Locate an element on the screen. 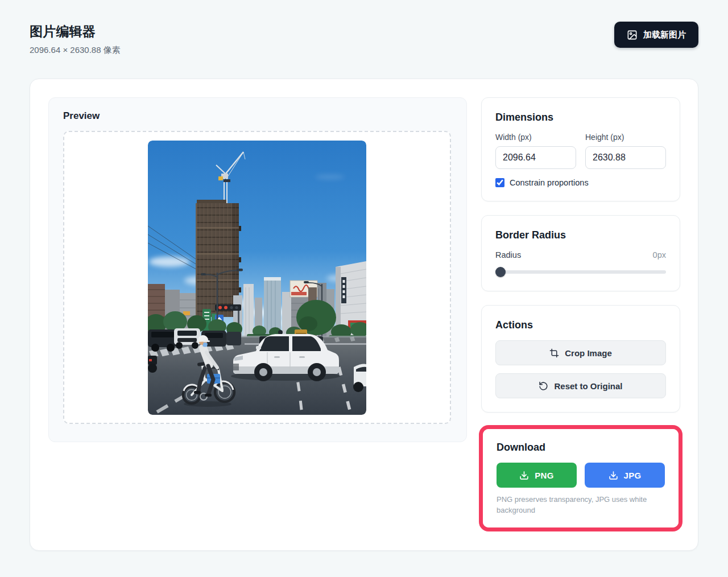 The height and width of the screenshot is (577, 728). download-png-button: PNG is located at coordinates (537, 475).